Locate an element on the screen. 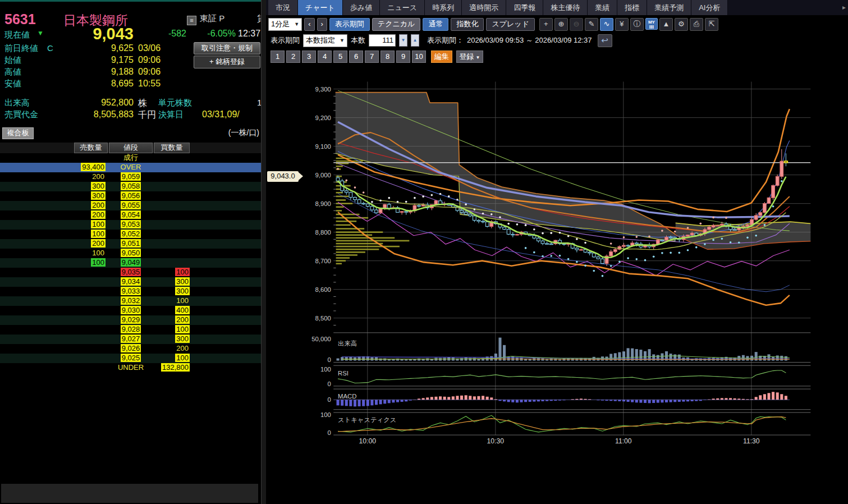  tab-チャート: チャート is located at coordinates (320, 8).